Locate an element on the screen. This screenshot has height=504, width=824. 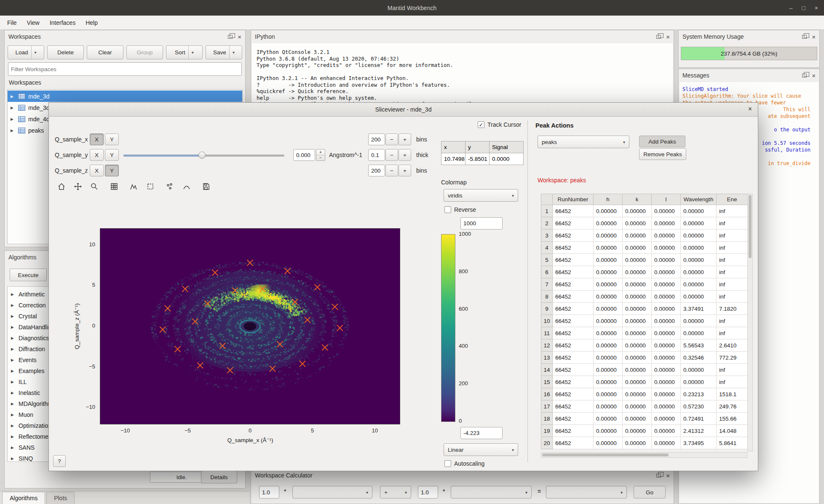
minimize-icon: – is located at coordinates (791, 8).